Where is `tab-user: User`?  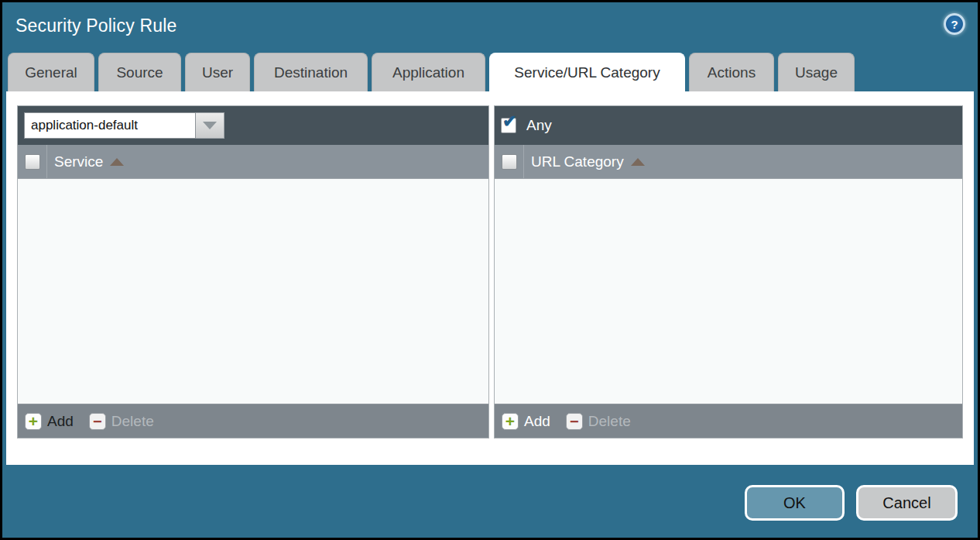 tab-user: User is located at coordinates (218, 72).